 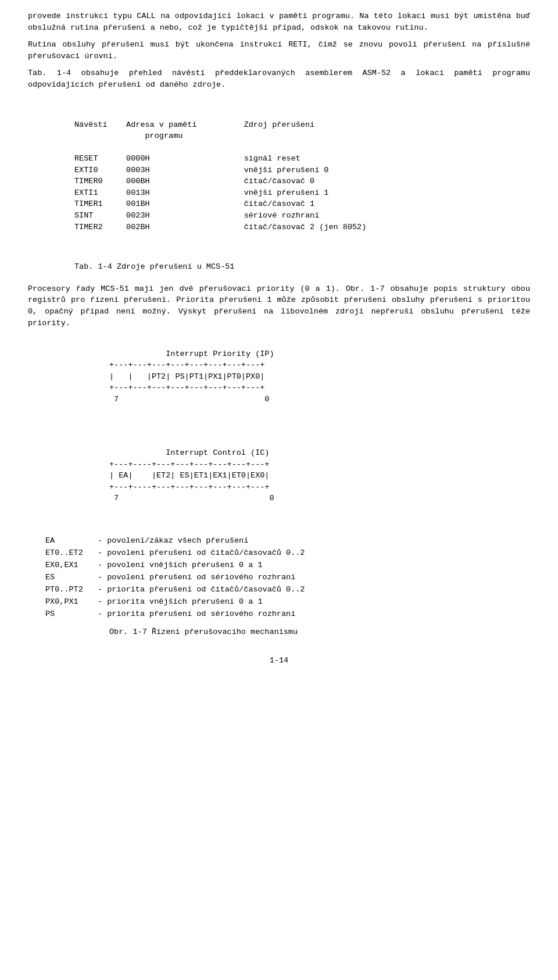 I want to click on ic-title: Interrupt Control (IC) +---+----+---+---…, so click(x=192, y=476).